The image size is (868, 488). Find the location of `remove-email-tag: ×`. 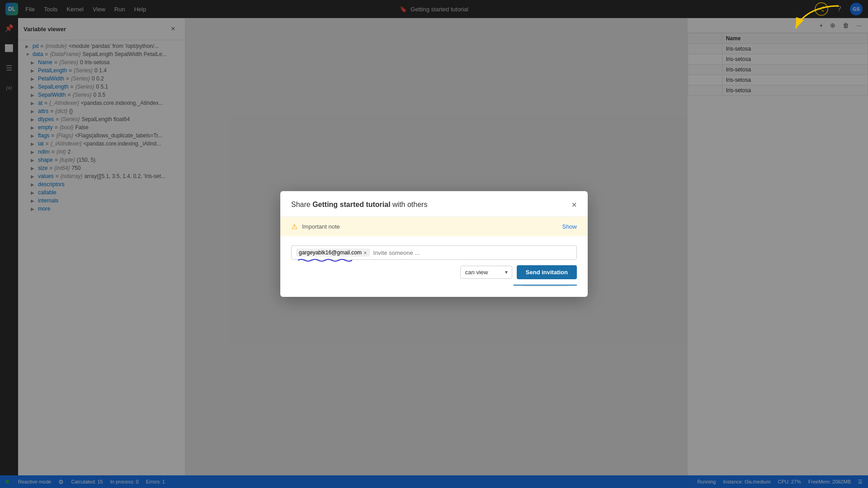

remove-email-tag: × is located at coordinates (365, 253).